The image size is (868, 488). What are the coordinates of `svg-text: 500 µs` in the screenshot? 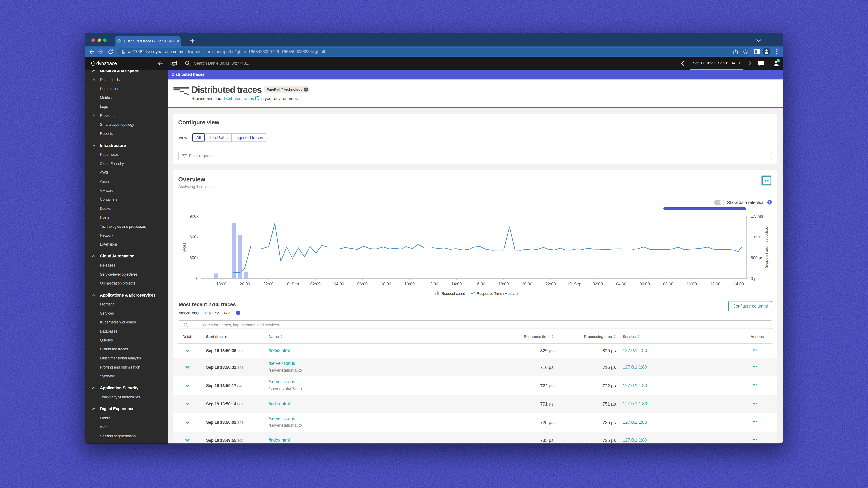 It's located at (757, 258).